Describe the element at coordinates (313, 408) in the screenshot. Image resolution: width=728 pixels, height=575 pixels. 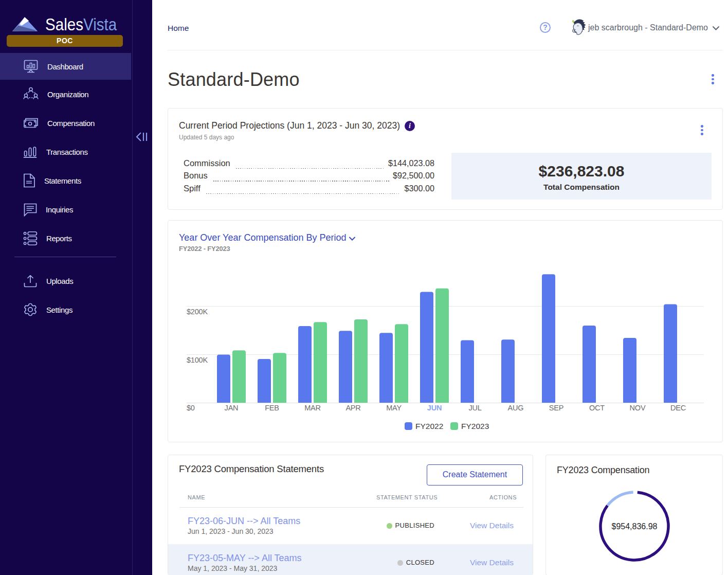
I see `svg-text: MAR` at that location.